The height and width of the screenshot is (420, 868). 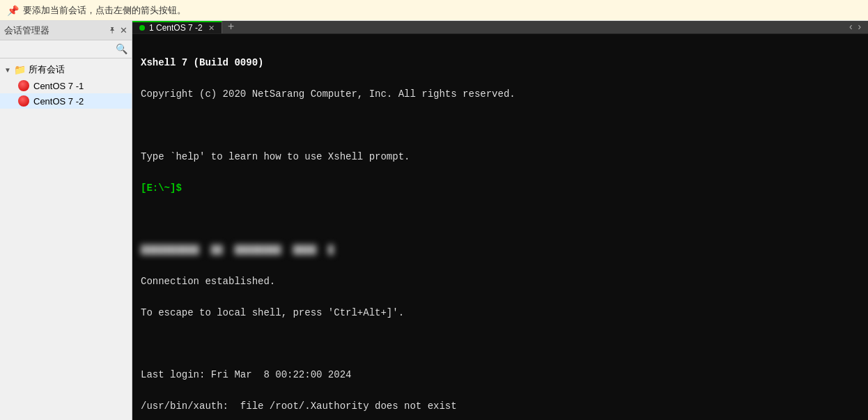 I want to click on tree-root-all-sessions: ▼ 📁 所有会话, so click(x=65, y=70).